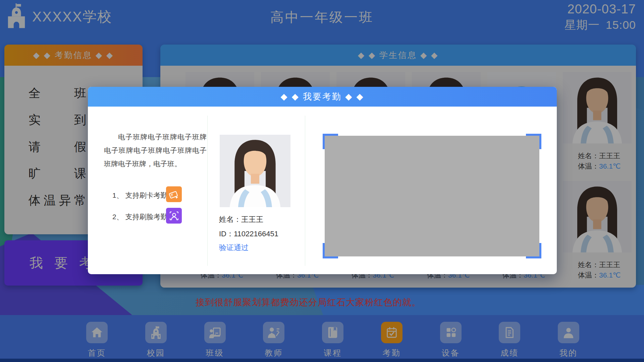  What do you see at coordinates (207, 191) in the screenshot?
I see `modal-divider-left` at bounding box center [207, 191].